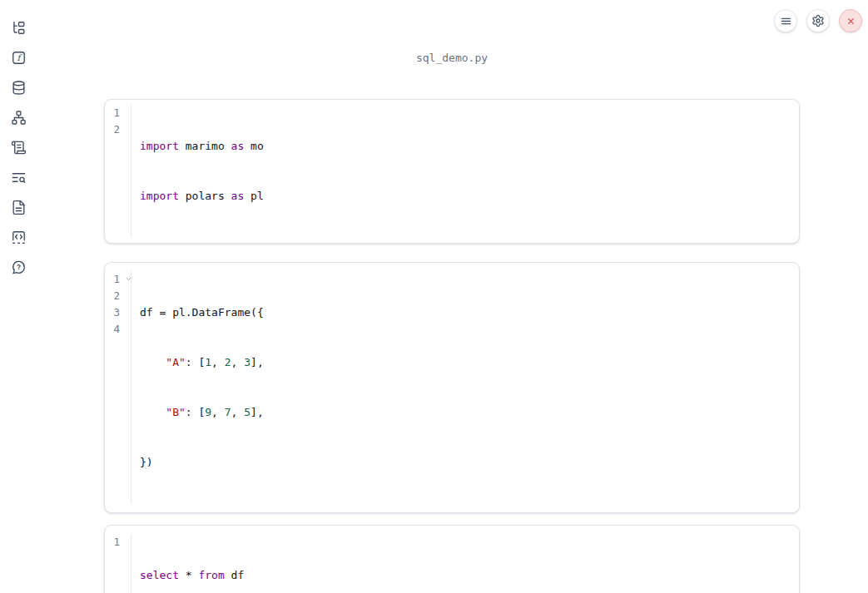  What do you see at coordinates (452, 559) in the screenshot?
I see `sql-cell: 1 select * from df Output variable: sql …` at bounding box center [452, 559].